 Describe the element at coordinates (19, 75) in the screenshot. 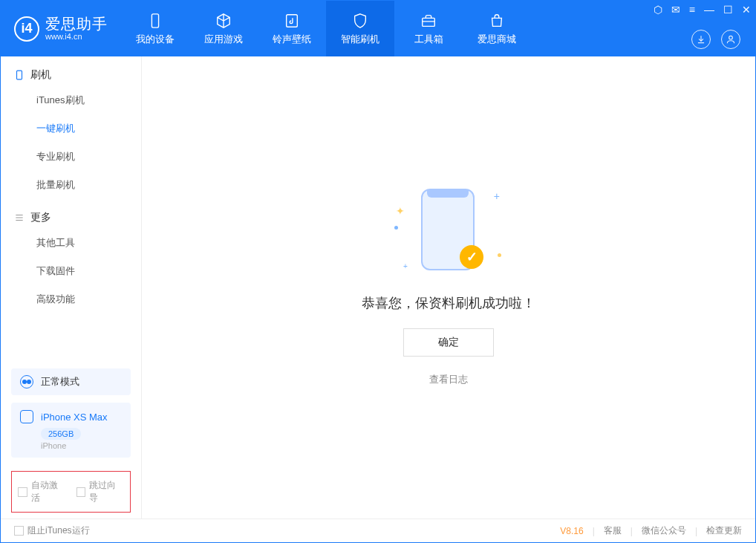

I see `phone-icon` at that location.